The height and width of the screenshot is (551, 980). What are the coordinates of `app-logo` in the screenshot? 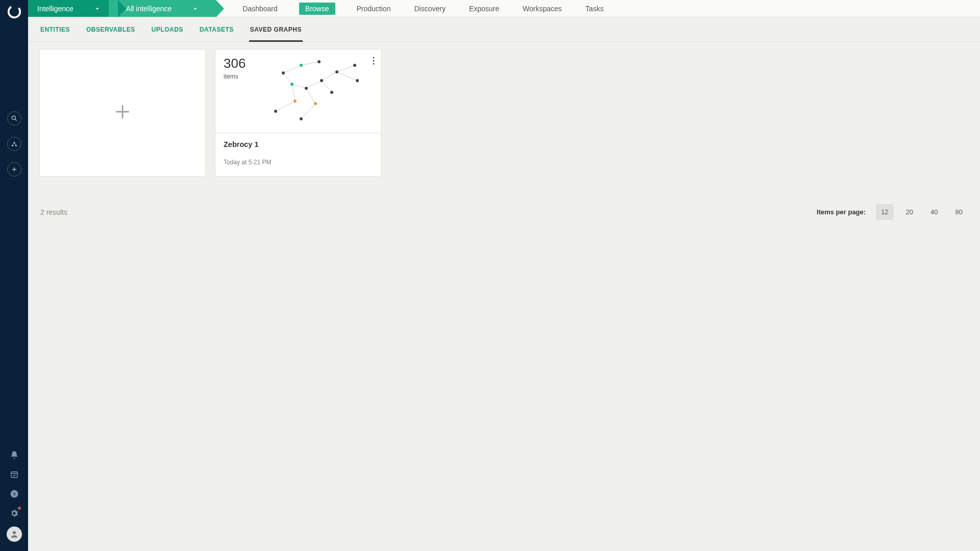 It's located at (14, 12).